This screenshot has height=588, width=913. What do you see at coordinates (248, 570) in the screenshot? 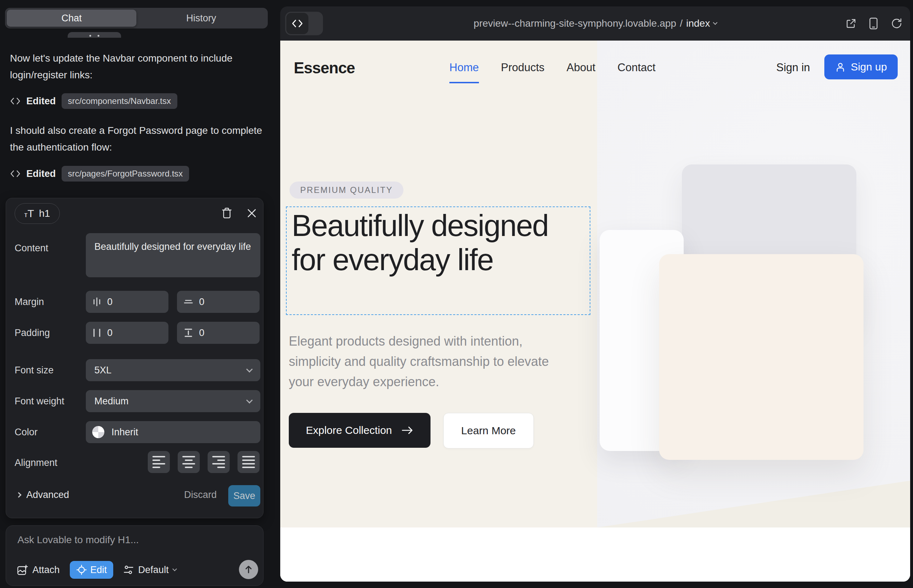
I see `send-button` at bounding box center [248, 570].